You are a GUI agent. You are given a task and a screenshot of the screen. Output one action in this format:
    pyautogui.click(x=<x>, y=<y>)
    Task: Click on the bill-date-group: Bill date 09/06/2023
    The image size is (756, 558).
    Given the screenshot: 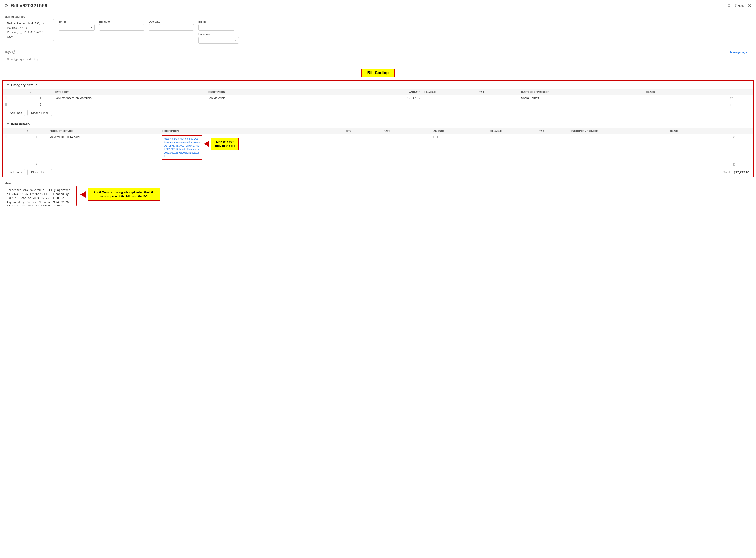 What is the action you would take?
    pyautogui.click(x=122, y=25)
    